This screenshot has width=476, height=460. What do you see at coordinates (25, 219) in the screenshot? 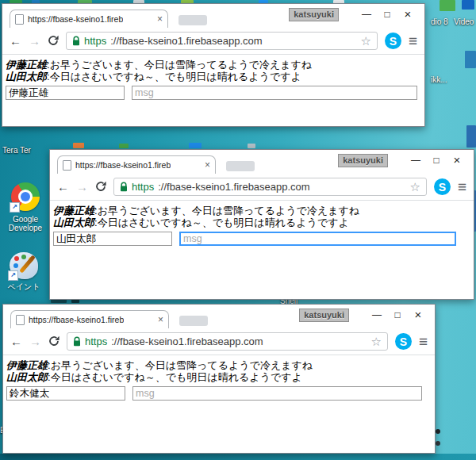
I see `desktop-label-line: Google` at bounding box center [25, 219].